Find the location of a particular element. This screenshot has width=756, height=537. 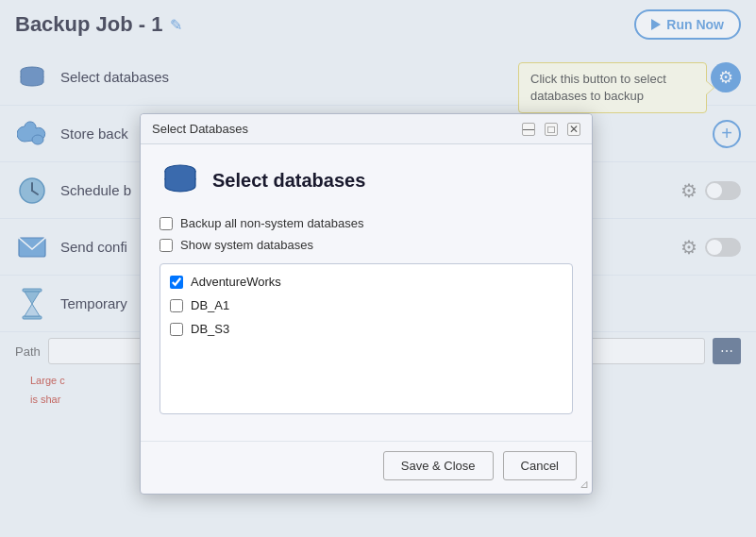

modal-header: Select databases is located at coordinates (366, 180).